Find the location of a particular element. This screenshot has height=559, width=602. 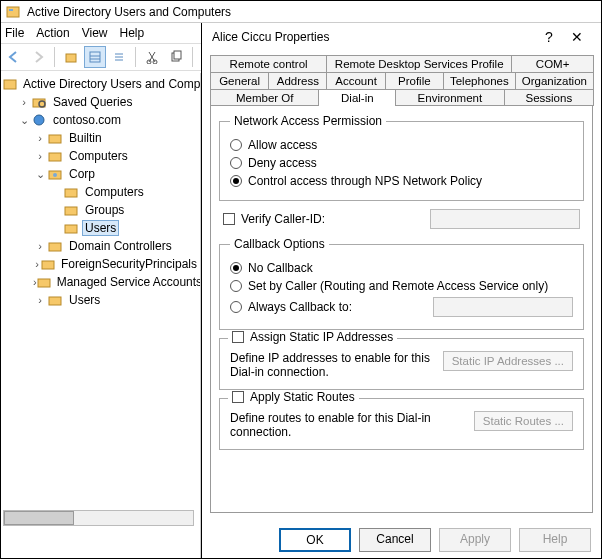

tab-telephones: Telephones is located at coordinates (480, 80).